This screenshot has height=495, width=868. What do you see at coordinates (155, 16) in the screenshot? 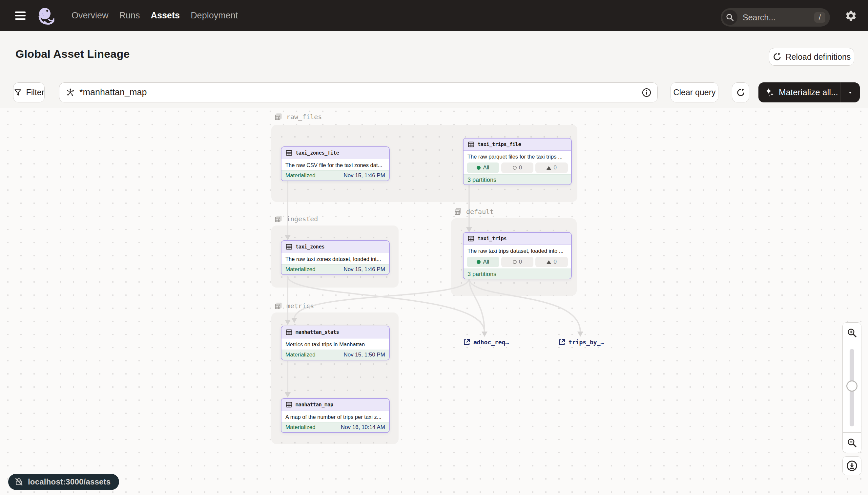
I see `main-nav: Overview Runs Assets Deployment` at bounding box center [155, 16].